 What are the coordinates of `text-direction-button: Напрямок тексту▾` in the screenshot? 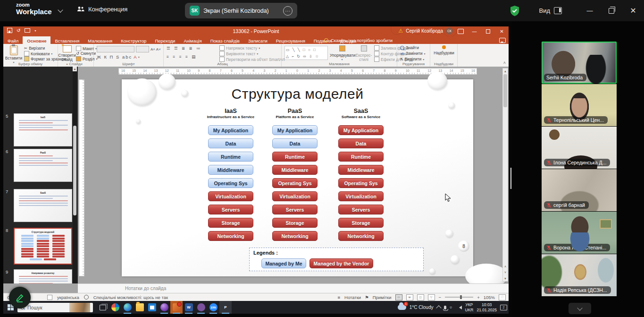 It's located at (240, 48).